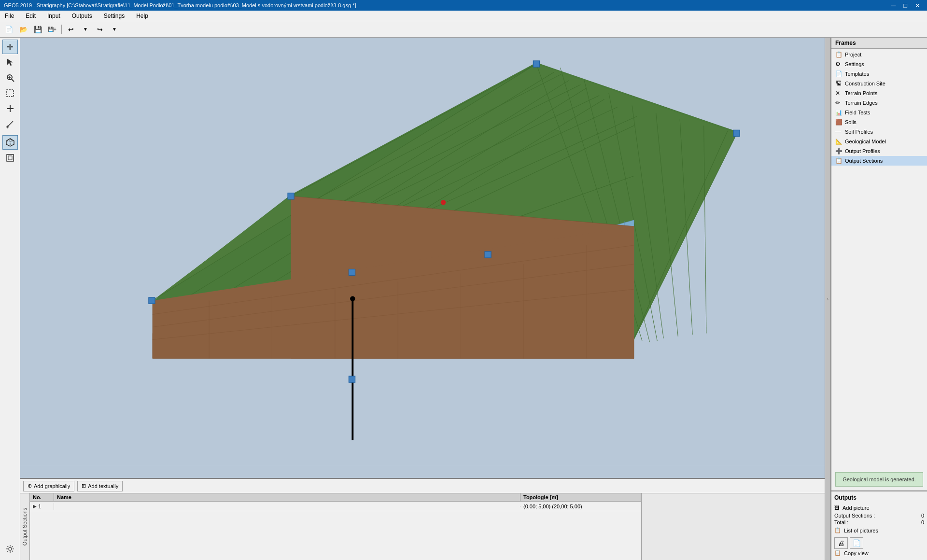 The width and height of the screenshot is (927, 560). I want to click on menu-item-outputs: Outputs, so click(82, 16).